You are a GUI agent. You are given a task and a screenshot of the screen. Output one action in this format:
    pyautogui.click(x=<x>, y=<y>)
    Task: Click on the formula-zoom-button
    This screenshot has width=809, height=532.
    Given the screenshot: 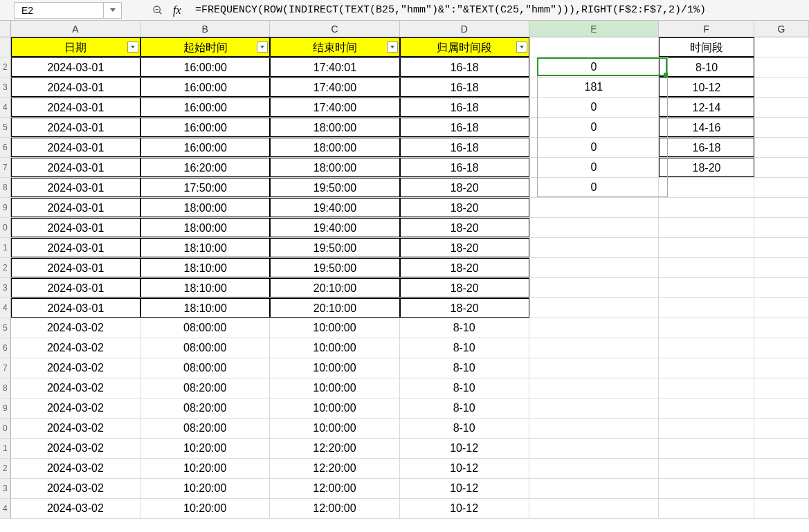 What is the action you would take?
    pyautogui.click(x=158, y=10)
    